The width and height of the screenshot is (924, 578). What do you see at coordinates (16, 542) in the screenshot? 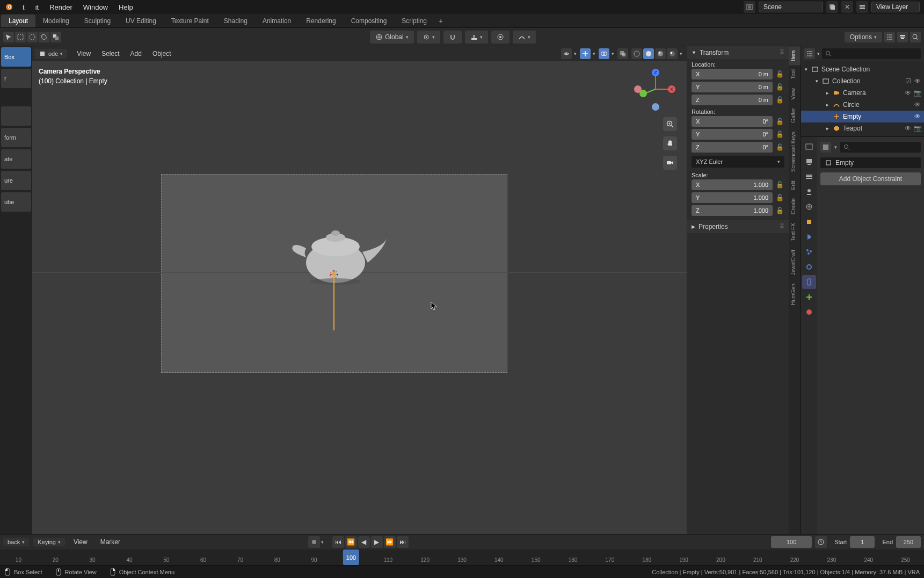
I see `playback-dropdown: back▾` at bounding box center [16, 542].